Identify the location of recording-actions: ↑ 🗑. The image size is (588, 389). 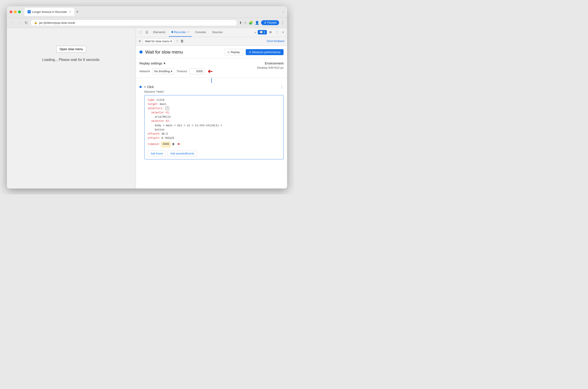
(180, 41).